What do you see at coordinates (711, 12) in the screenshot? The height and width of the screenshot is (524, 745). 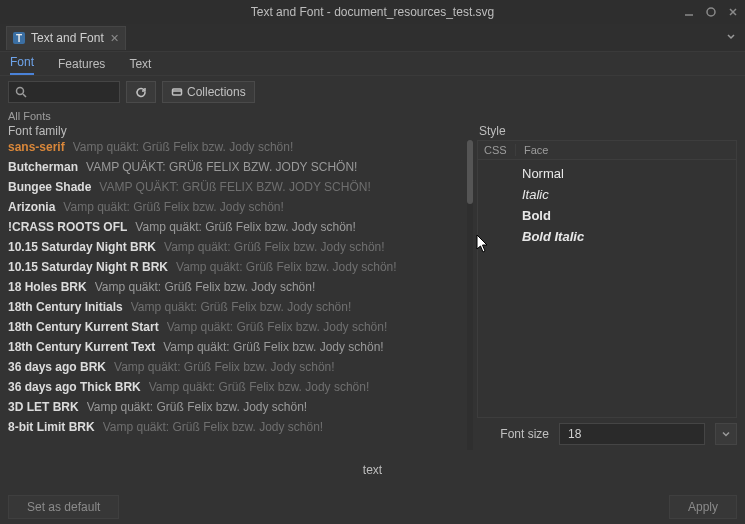 I see `window-controls` at bounding box center [711, 12].